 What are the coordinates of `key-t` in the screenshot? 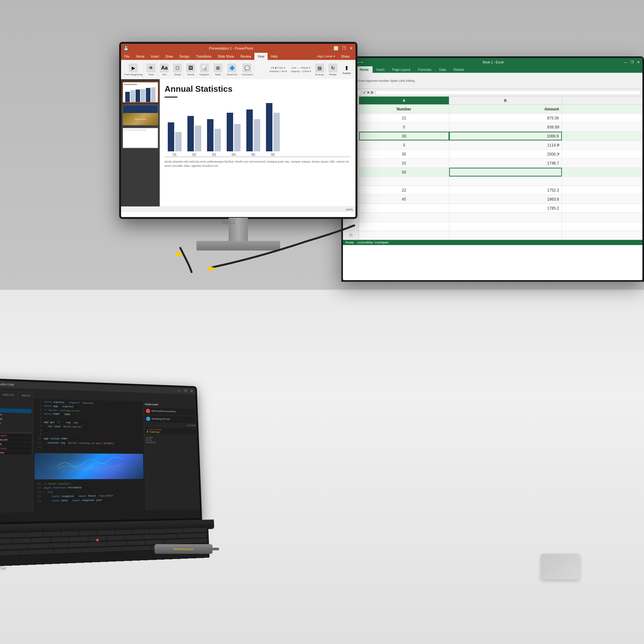 It's located at (89, 533).